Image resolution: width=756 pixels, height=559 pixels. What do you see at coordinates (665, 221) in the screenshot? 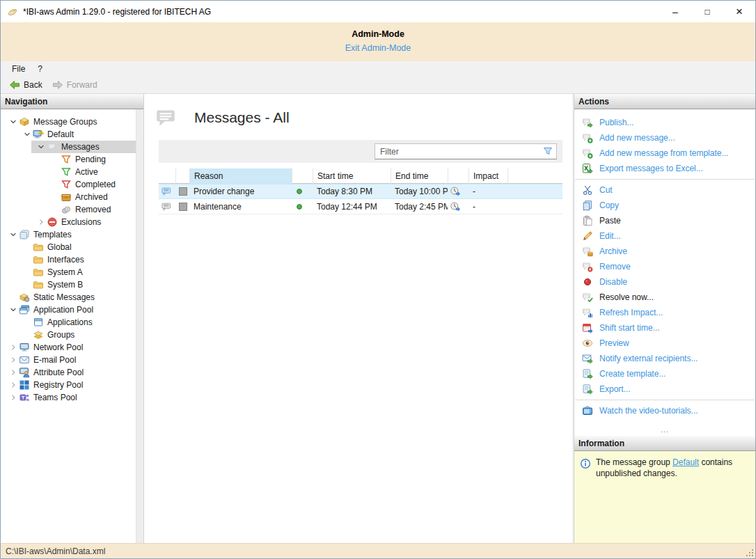
I see `action-paste: Paste` at bounding box center [665, 221].